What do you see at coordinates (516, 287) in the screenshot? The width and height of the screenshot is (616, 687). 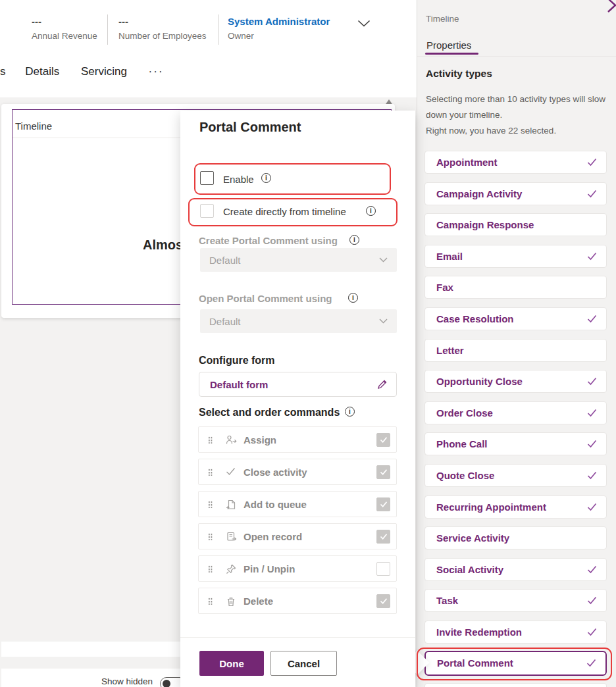 I see `activity-card: Fax` at bounding box center [516, 287].